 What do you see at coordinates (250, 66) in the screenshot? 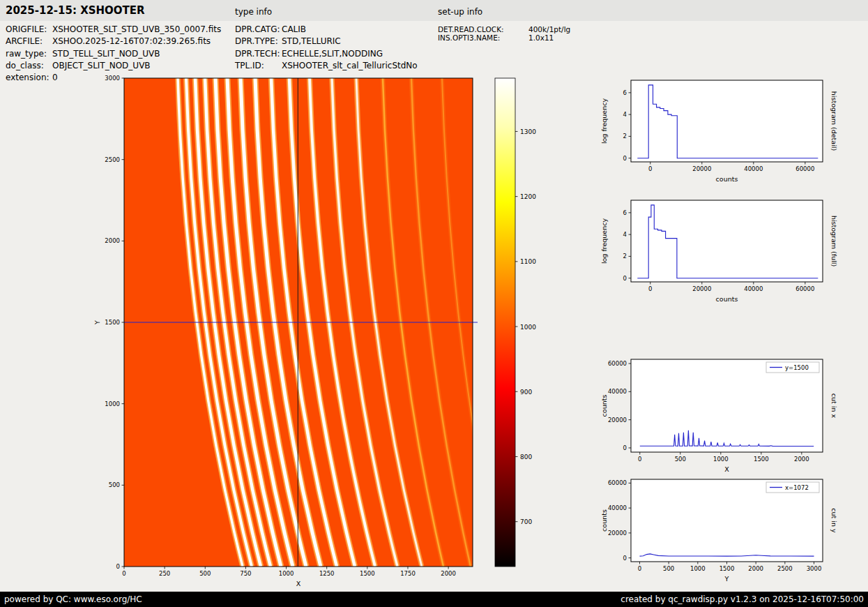
I see `tpl-id-label: TPL.ID:` at bounding box center [250, 66].